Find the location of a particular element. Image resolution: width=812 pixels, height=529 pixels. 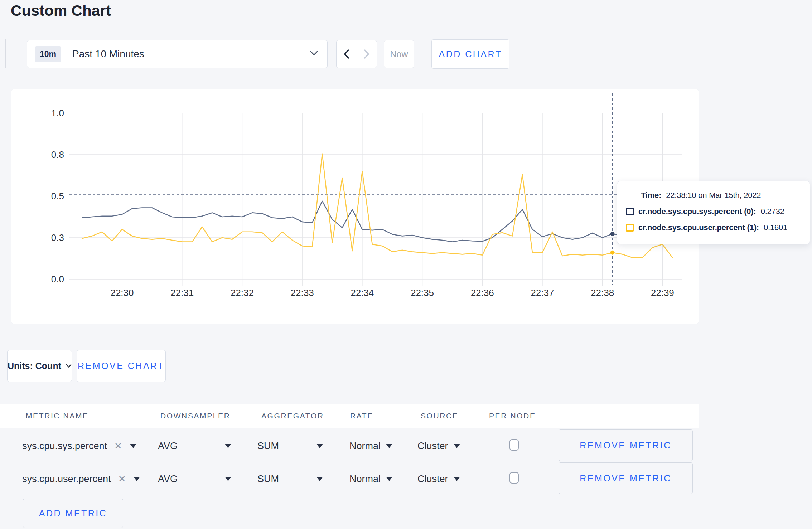

chart-tooltip: Time: 22:38:10 on Mar 15th, 2022 cr.node… is located at coordinates (714, 213).